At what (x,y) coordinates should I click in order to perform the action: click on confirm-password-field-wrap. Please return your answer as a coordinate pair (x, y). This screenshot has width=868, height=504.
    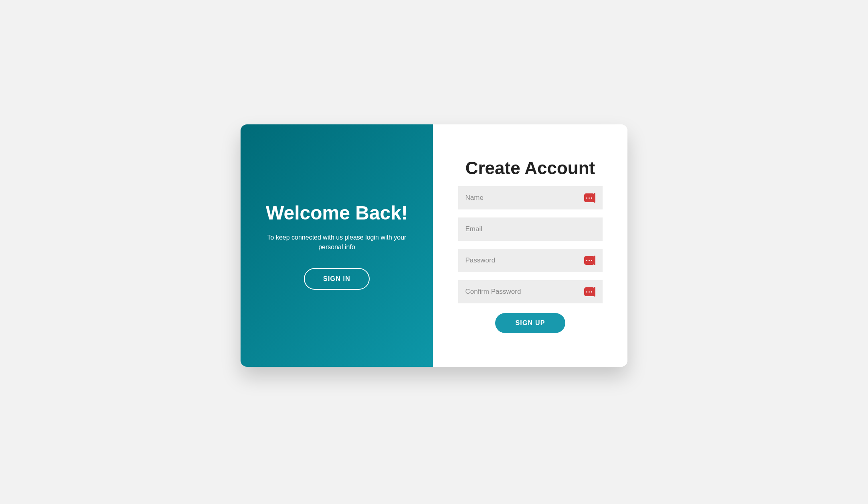
    Looking at the image, I should click on (530, 292).